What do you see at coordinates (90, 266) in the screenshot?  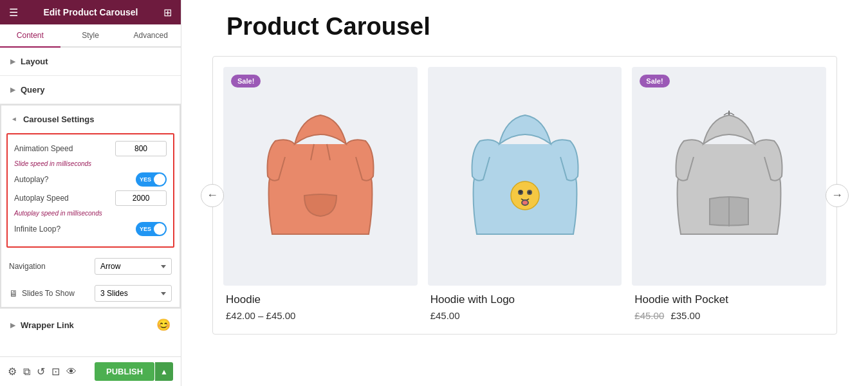 I see `navigation-row: Navigation Arrow Dots None` at bounding box center [90, 266].